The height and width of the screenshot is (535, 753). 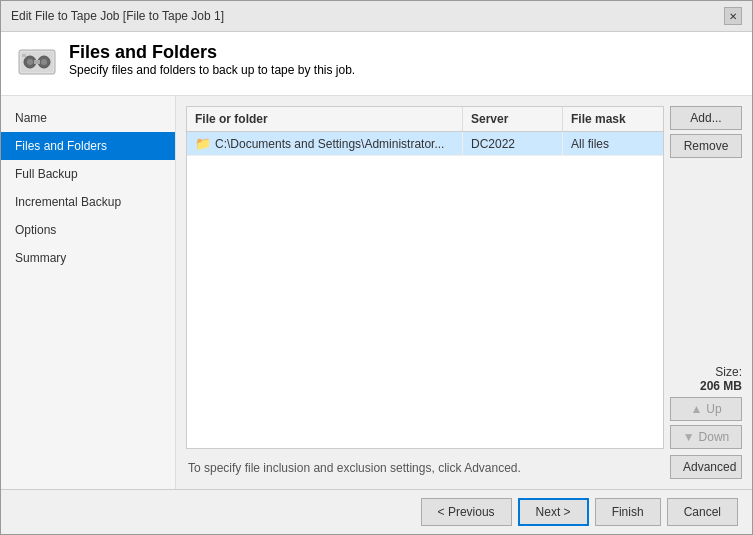 I want to click on sidebar-item-full-backup: Full Backup, so click(x=88, y=174).